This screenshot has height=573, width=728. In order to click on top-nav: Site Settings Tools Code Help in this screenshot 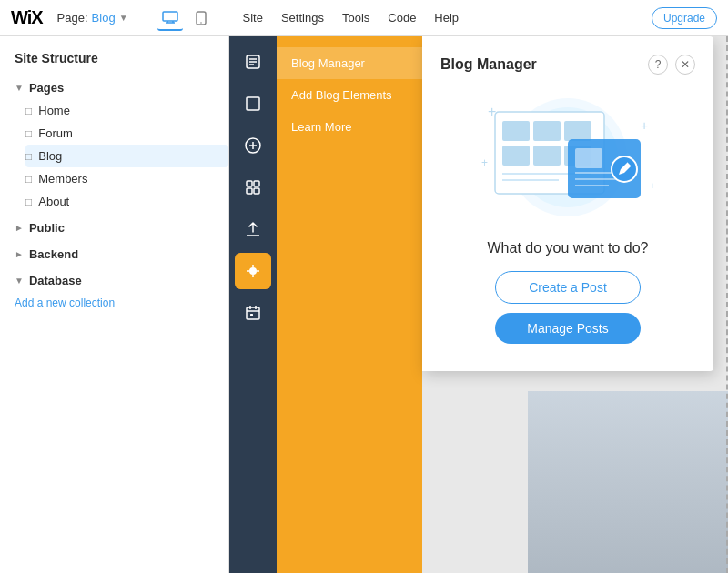, I will do `click(351, 18)`.